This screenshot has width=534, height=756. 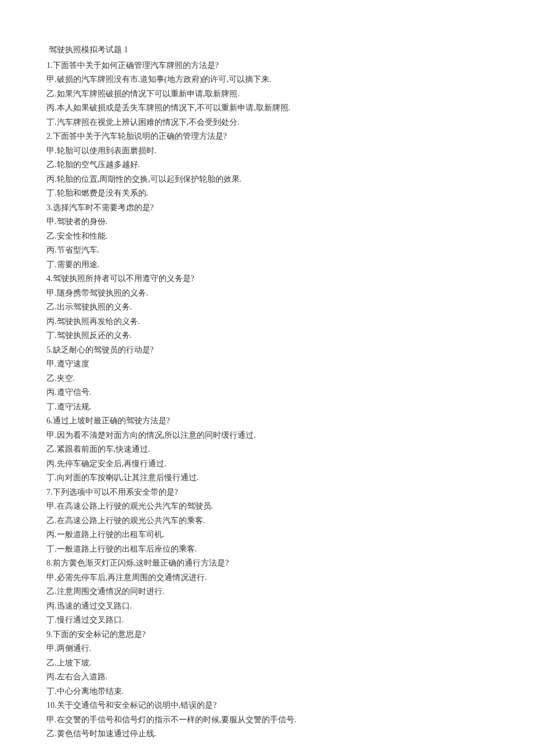 I want to click on text-line: 乙.如果汽车牌照破损的情况下可以重新申请,取新牌照., so click(x=267, y=94).